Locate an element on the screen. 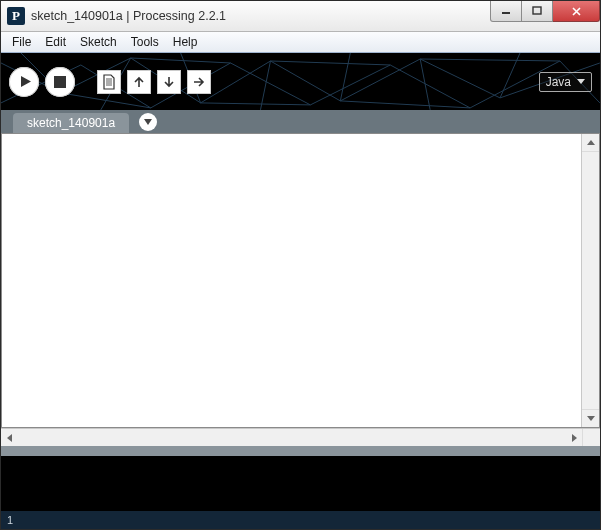 The width and height of the screenshot is (601, 530). run-button is located at coordinates (24, 82).